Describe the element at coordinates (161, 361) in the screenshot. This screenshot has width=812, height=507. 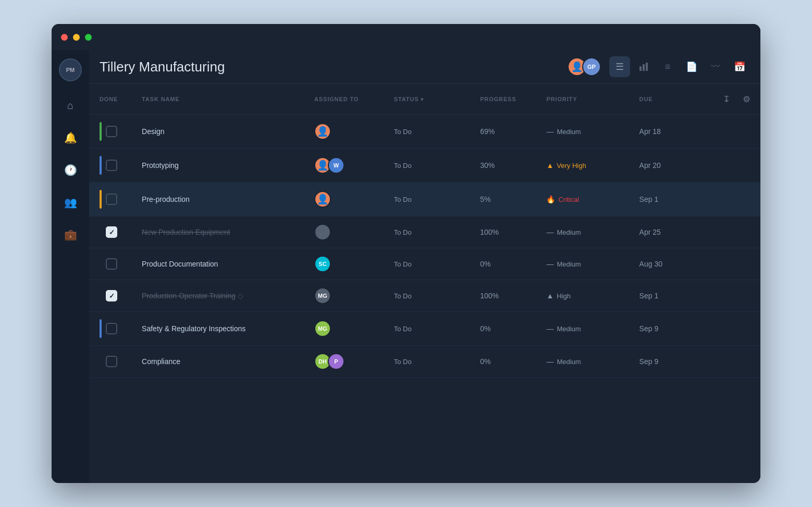
I see `task-name-label: Compliance` at that location.